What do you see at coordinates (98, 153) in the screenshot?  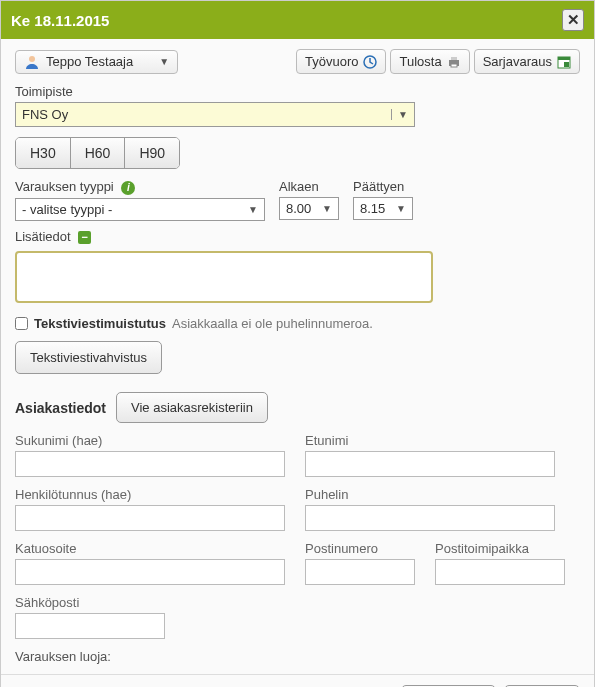 I see `duration-h60: H60` at bounding box center [98, 153].